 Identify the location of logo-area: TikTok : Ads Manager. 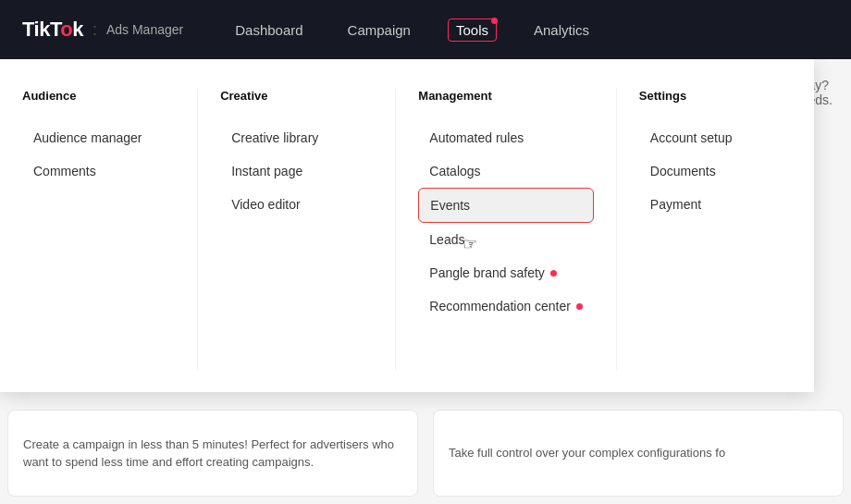
(103, 30).